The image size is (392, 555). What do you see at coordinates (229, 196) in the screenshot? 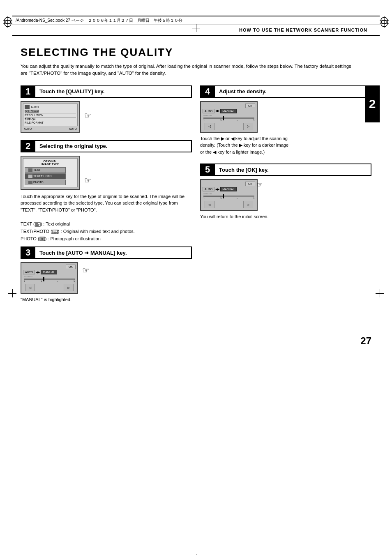
I see `step5-density-track` at bounding box center [229, 196].